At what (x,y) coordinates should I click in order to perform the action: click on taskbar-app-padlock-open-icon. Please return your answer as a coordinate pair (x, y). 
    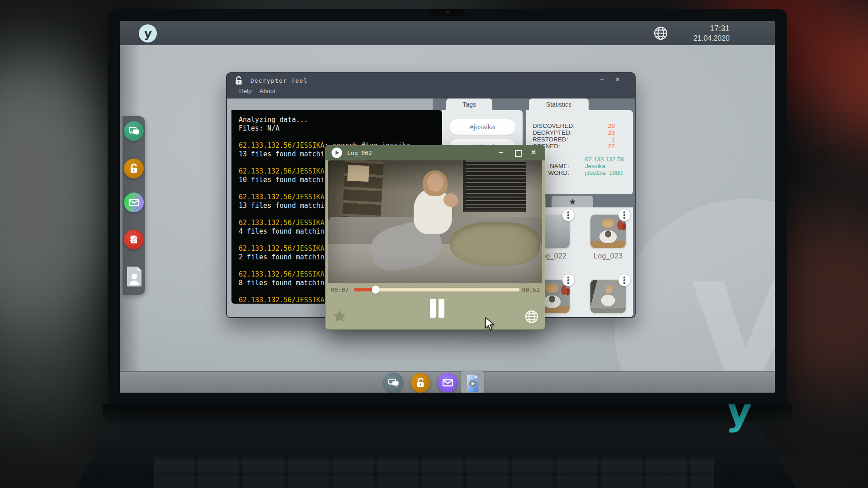
    Looking at the image, I should click on (420, 383).